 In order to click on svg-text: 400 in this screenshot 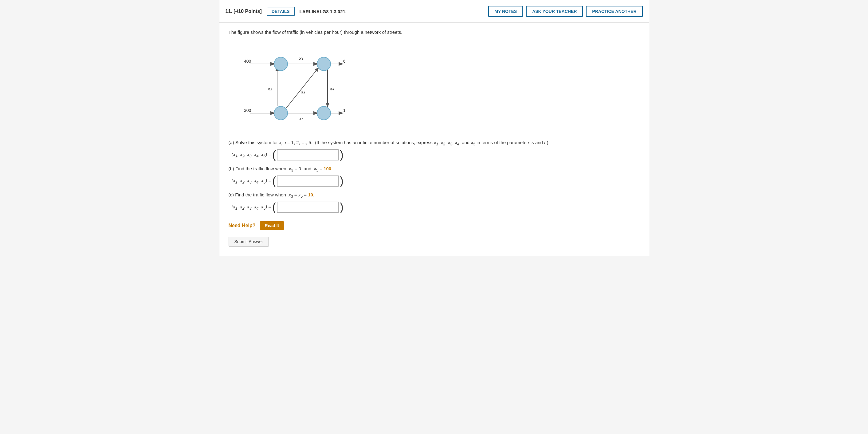, I will do `click(248, 61)`.